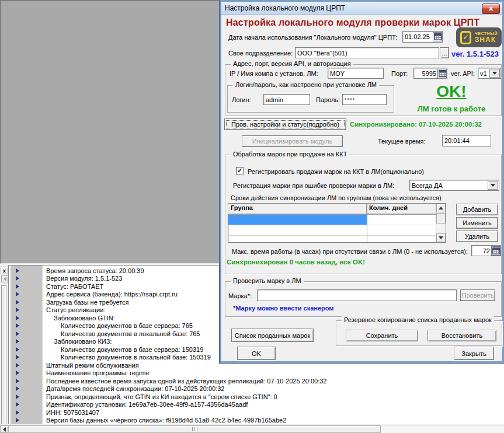 Image resolution: width=504 pixels, height=433 pixels. Describe the element at coordinates (364, 100) in the screenshot. I see `password-value: ****` at that location.